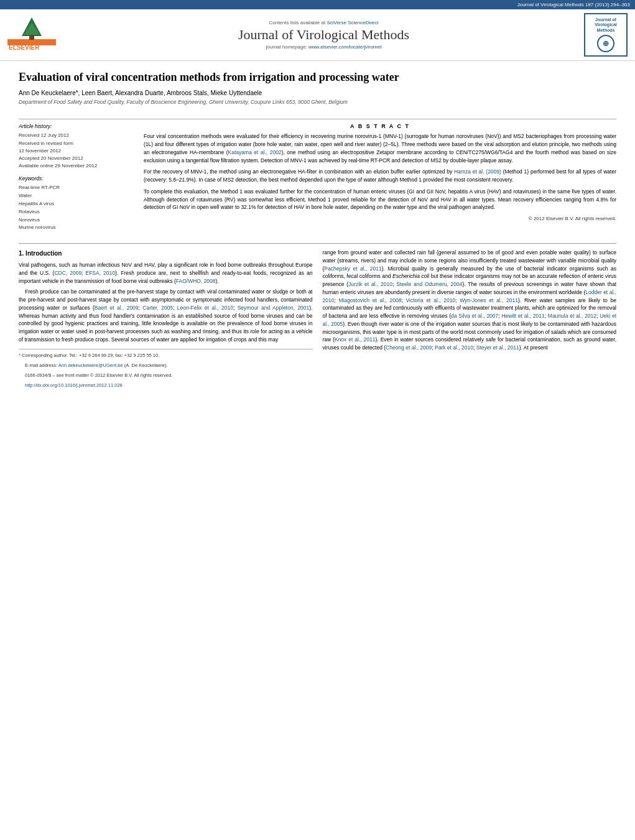 This screenshot has height=840, width=635. Describe the element at coordinates (369, 300) in the screenshot. I see `ref-miag: Miagostovich et al., 2008` at that location.